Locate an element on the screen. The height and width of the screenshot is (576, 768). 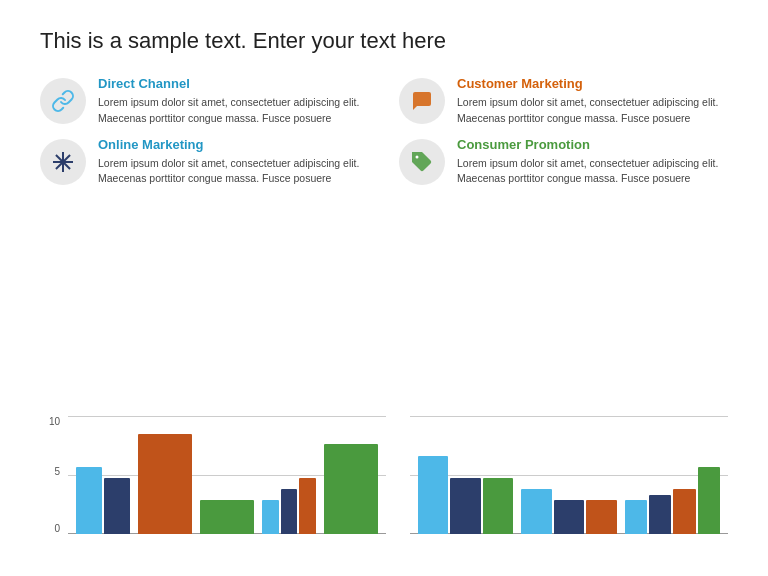
bar-blue-r1 is located at coordinates (433, 495).